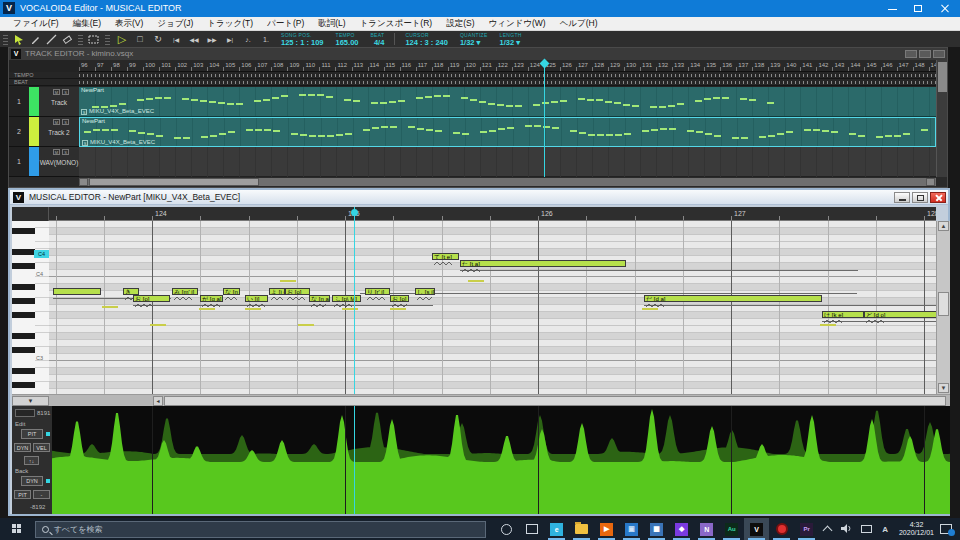  I want to click on minus-button: -, so click(42, 494).